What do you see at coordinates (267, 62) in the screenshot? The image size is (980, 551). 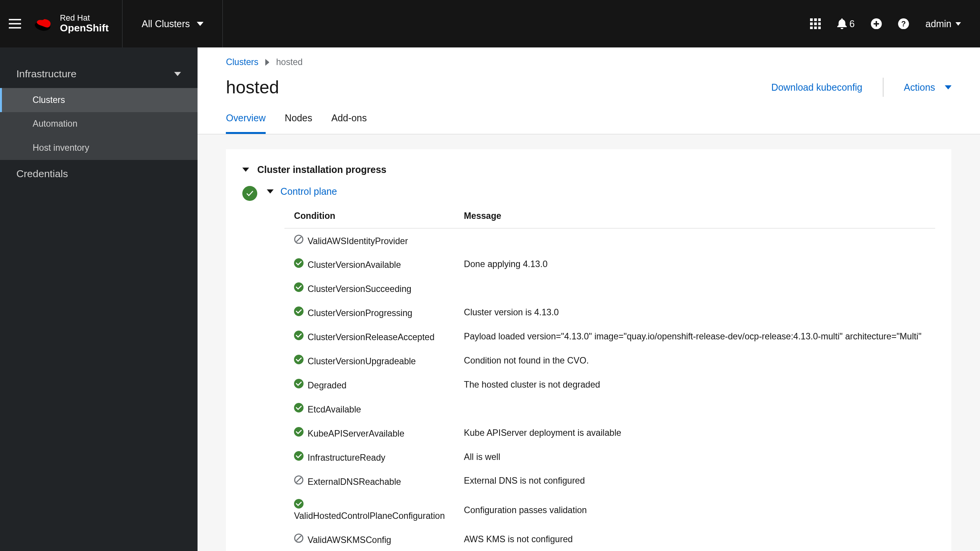 I see `chevron-right-icon` at bounding box center [267, 62].